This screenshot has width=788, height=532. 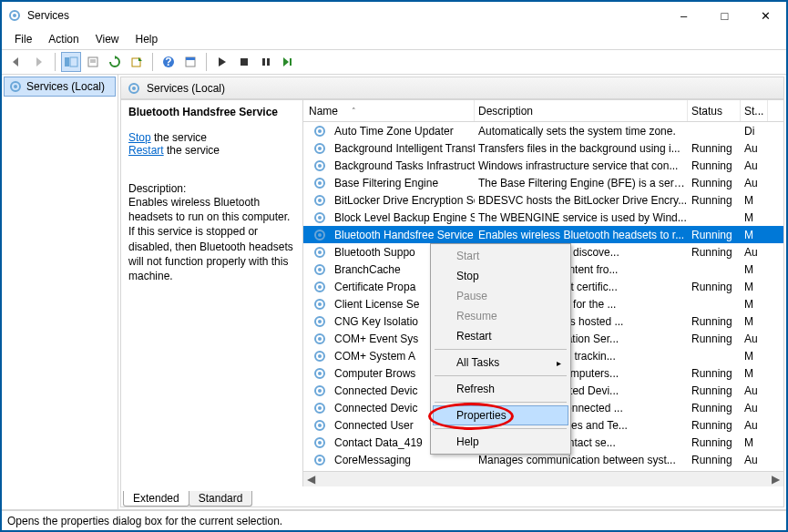 I want to click on stop-service-button, so click(x=244, y=62).